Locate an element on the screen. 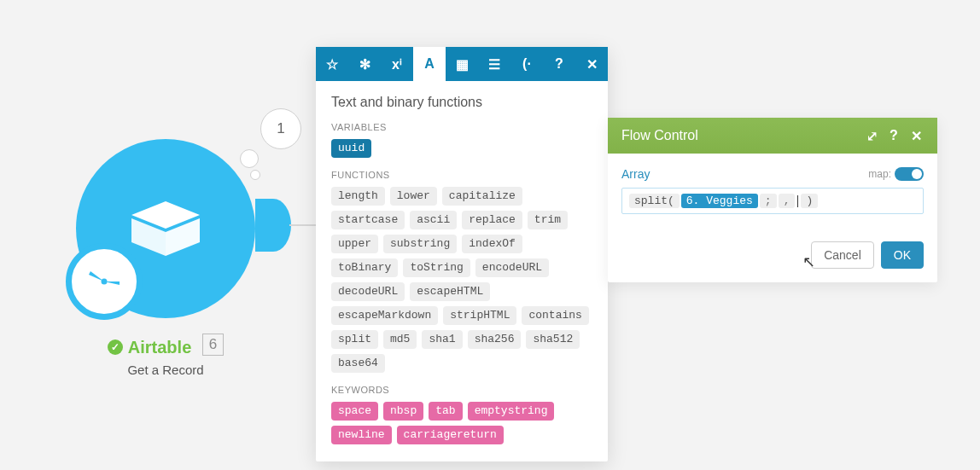  pill-decodeurl: decodeURL is located at coordinates (368, 292).